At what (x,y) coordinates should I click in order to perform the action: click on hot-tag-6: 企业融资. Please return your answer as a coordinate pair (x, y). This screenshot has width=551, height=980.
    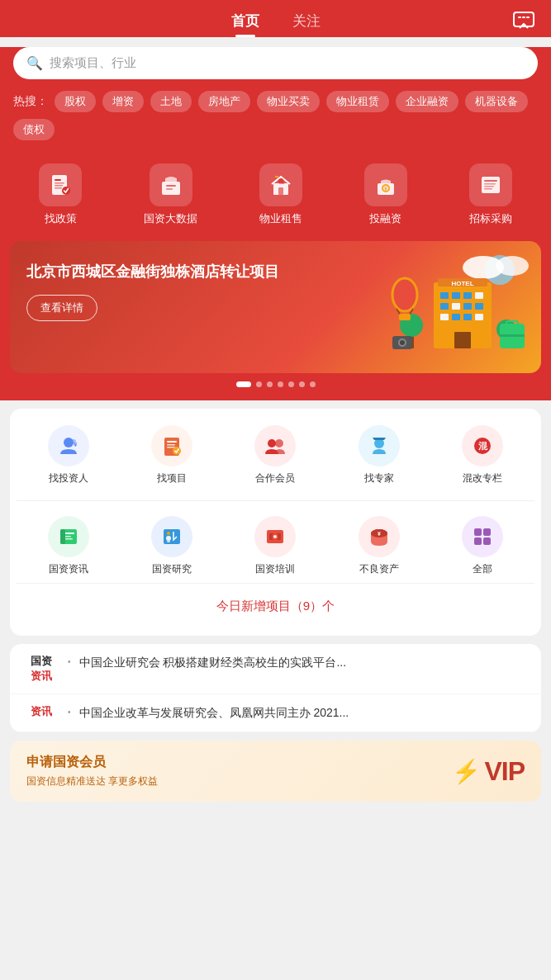
    Looking at the image, I should click on (427, 102).